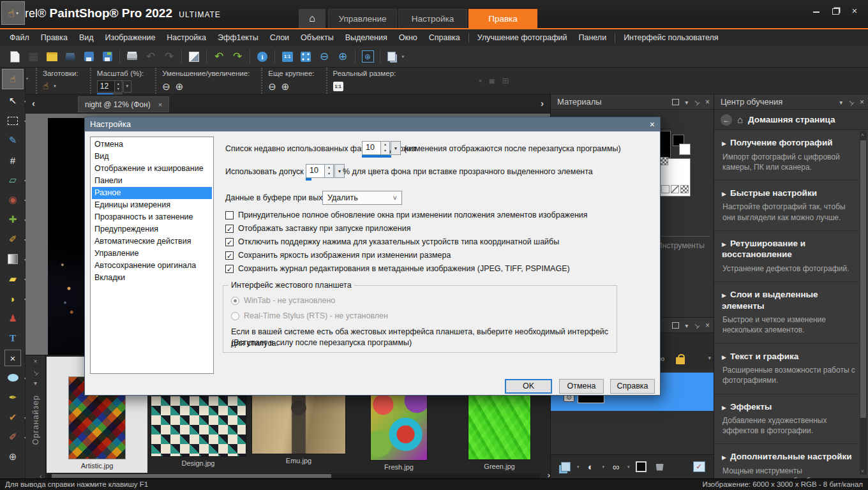 Image resolution: width=868 pixels, height=490 pixels. What do you see at coordinates (343, 57) in the screenshot?
I see `zoom-in-button: ⊕` at bounding box center [343, 57].